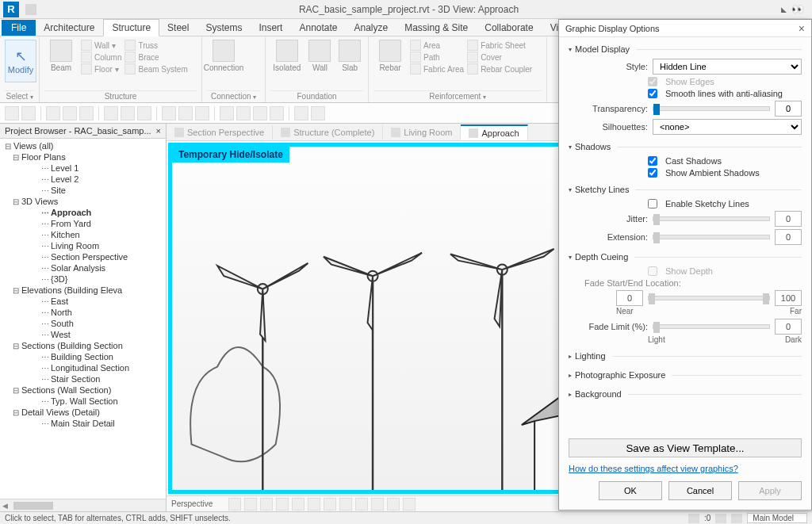 The width and height of the screenshot is (812, 524). What do you see at coordinates (685, 189) in the screenshot?
I see `section-header-sketchy: Sketchy Lines` at bounding box center [685, 189].